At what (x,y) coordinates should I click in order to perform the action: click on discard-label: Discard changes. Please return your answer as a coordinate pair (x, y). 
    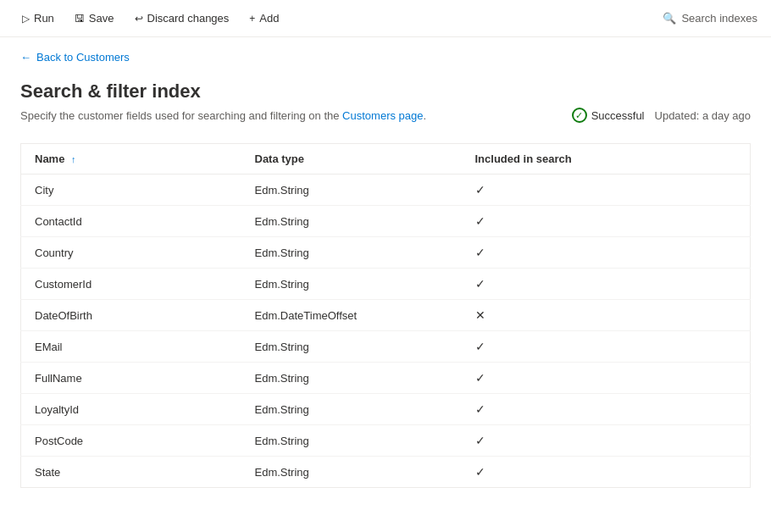
    Looking at the image, I should click on (188, 19).